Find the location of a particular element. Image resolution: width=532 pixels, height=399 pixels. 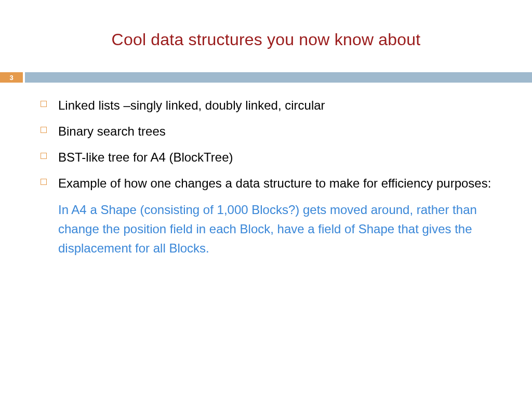

list-item: Binary search trees is located at coordinates (268, 131).